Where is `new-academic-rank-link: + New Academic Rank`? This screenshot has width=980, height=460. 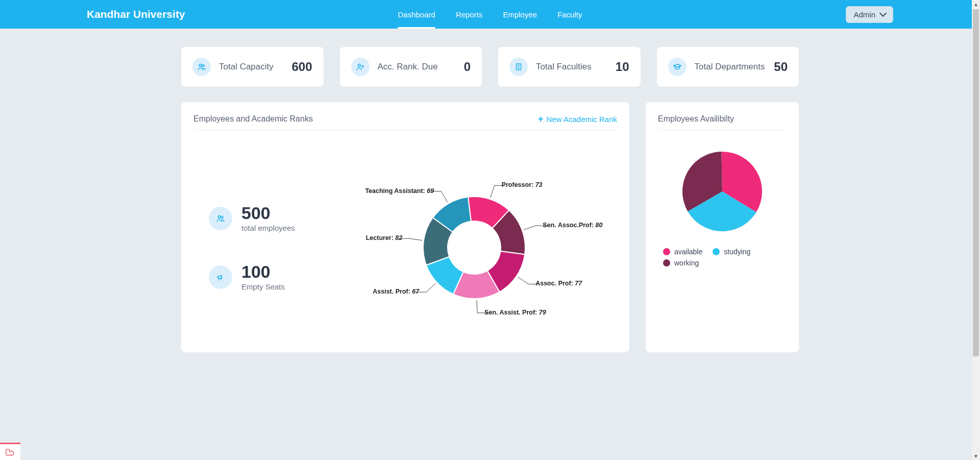
new-academic-rank-link: + New Academic Rank is located at coordinates (578, 119).